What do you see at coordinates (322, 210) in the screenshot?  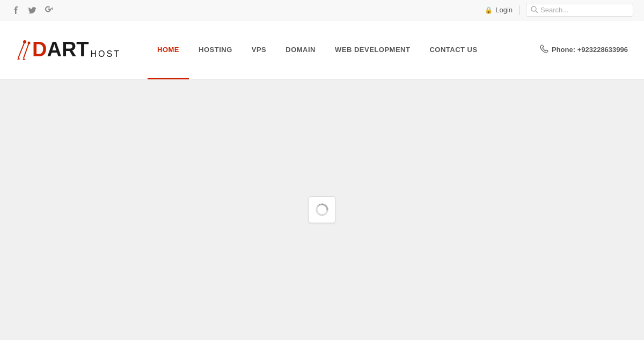 I see `loading-spinner` at bounding box center [322, 210].